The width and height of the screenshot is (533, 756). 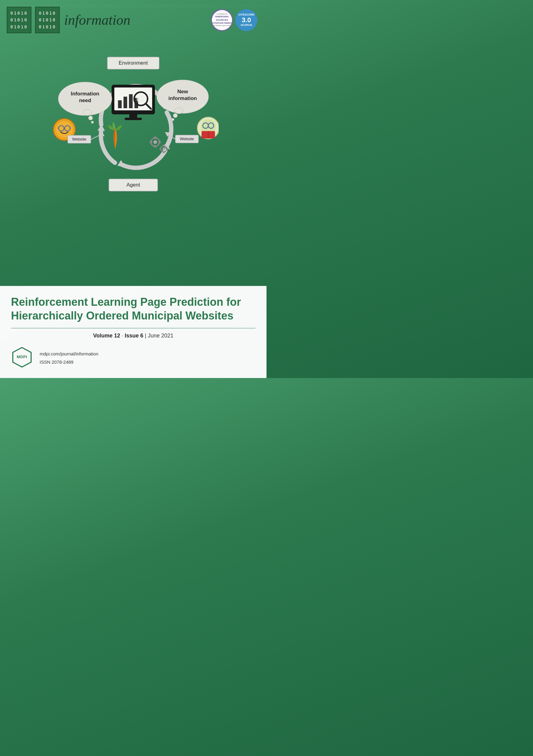 I want to click on divider-line, so click(x=133, y=328).